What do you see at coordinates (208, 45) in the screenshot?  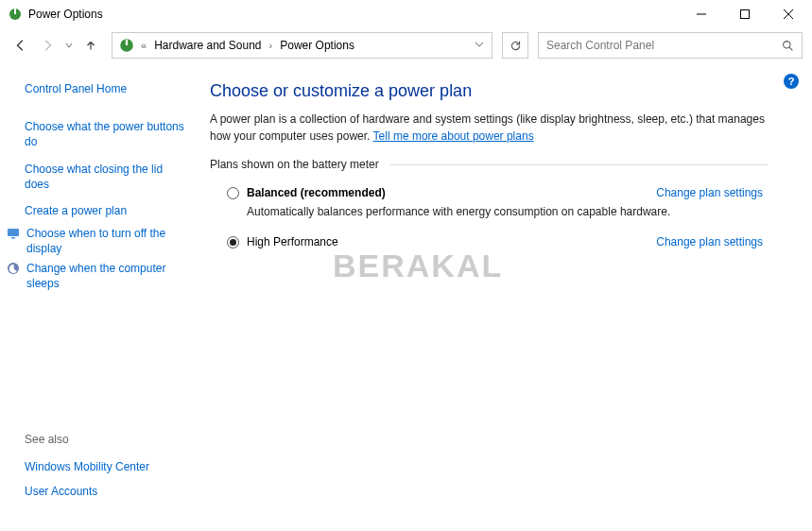 I see `breadcrumb-hardware-sound: Hardware and Sound` at bounding box center [208, 45].